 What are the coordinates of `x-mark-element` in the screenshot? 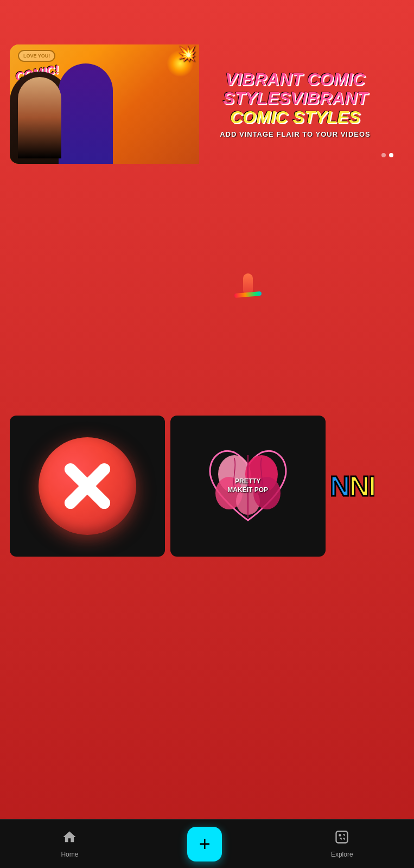 It's located at (87, 486).